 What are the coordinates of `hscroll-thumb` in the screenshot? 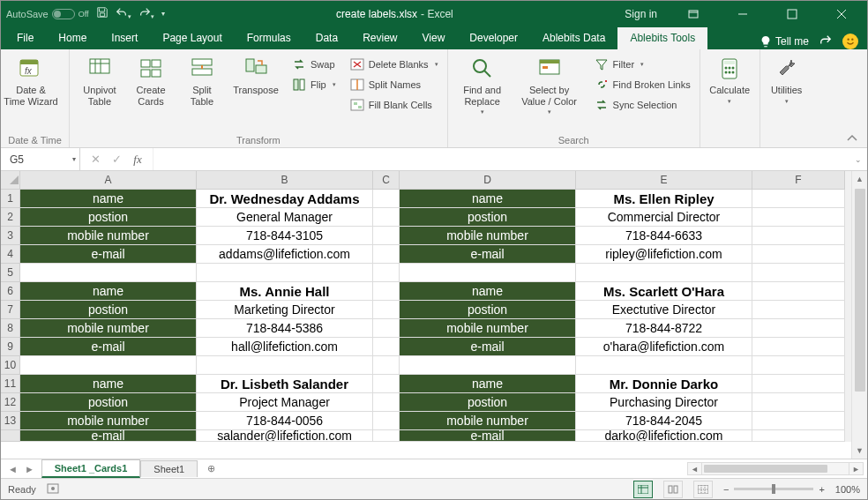 It's located at (766, 469).